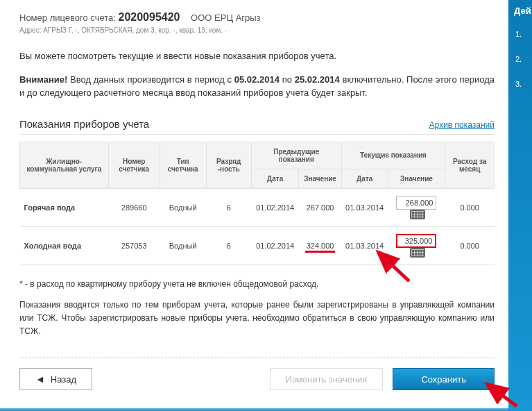 The width and height of the screenshot is (532, 411). Describe the element at coordinates (257, 17) in the screenshot. I see `account-header: Номер лицевого счета: 2020095420 ООО ЕРЦ…` at that location.